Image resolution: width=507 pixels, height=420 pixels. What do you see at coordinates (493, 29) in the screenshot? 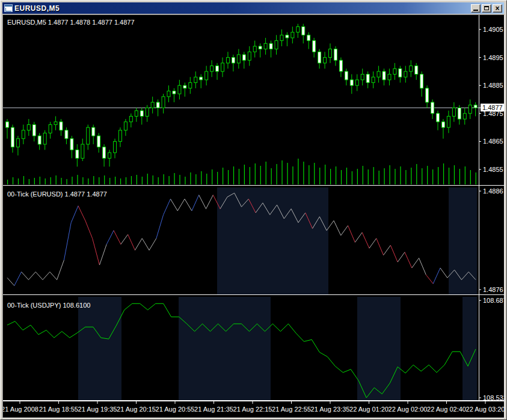
I see `price-axis-label: 1.4905` at bounding box center [493, 29].